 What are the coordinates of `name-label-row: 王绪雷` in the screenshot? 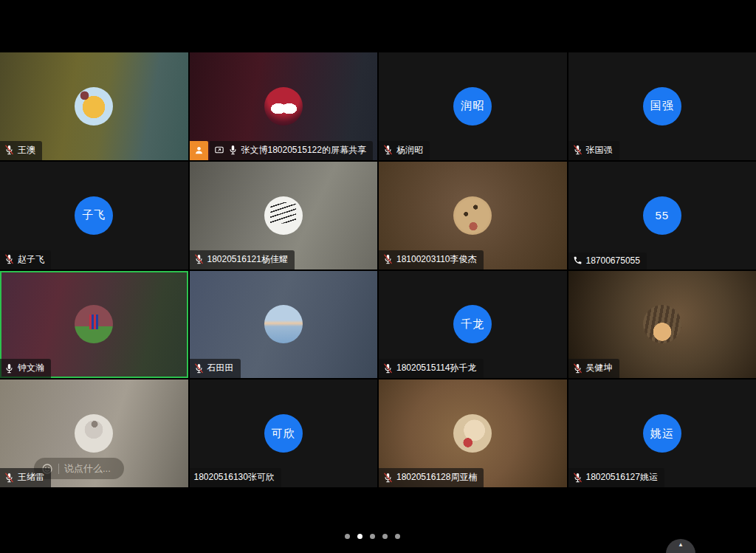 It's located at (25, 478).